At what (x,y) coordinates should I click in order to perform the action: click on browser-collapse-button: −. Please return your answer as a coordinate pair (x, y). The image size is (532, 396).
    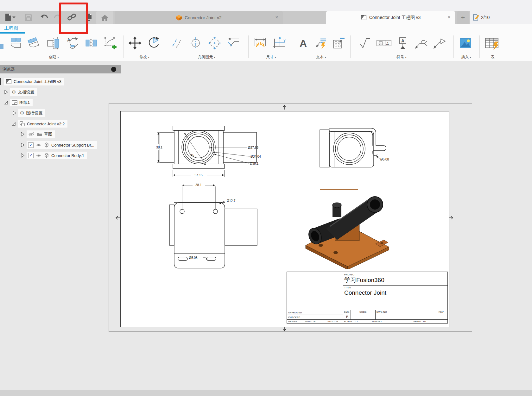
    Looking at the image, I should click on (114, 69).